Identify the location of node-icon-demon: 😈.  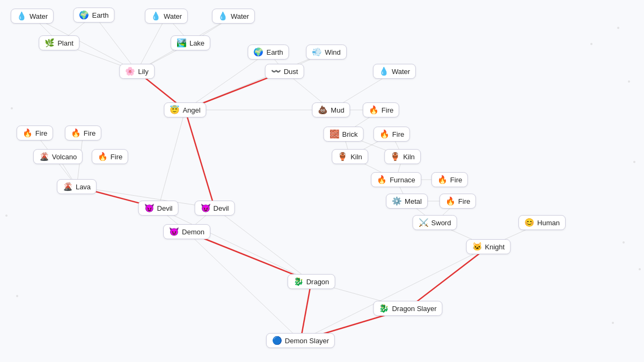
(174, 232).